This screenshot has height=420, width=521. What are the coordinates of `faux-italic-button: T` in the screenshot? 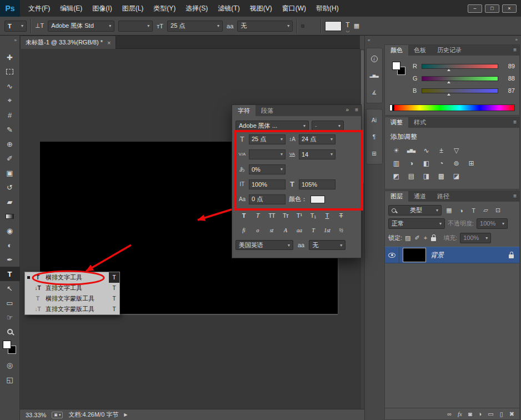 It's located at (258, 216).